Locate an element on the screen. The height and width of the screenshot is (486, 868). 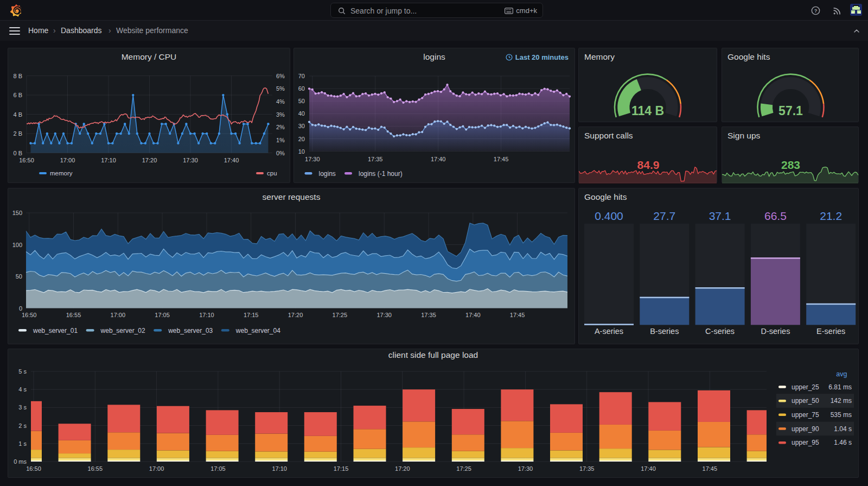
svg-text: 114 B is located at coordinates (648, 111).